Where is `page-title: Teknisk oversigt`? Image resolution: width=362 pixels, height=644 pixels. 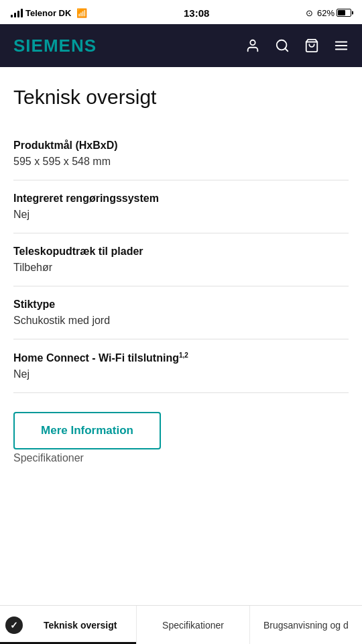
page-title: Teknisk oversigt is located at coordinates (181, 97).